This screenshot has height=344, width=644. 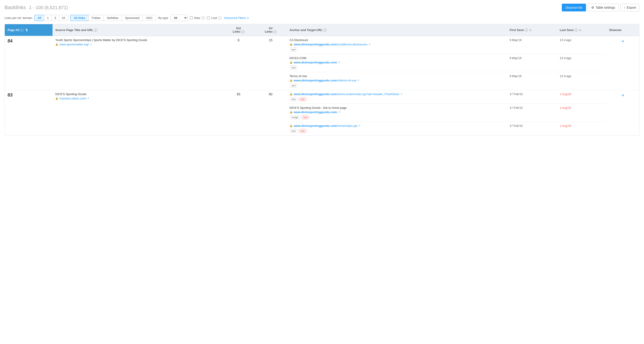 I want to click on page-as-value: 84, so click(x=28, y=63).